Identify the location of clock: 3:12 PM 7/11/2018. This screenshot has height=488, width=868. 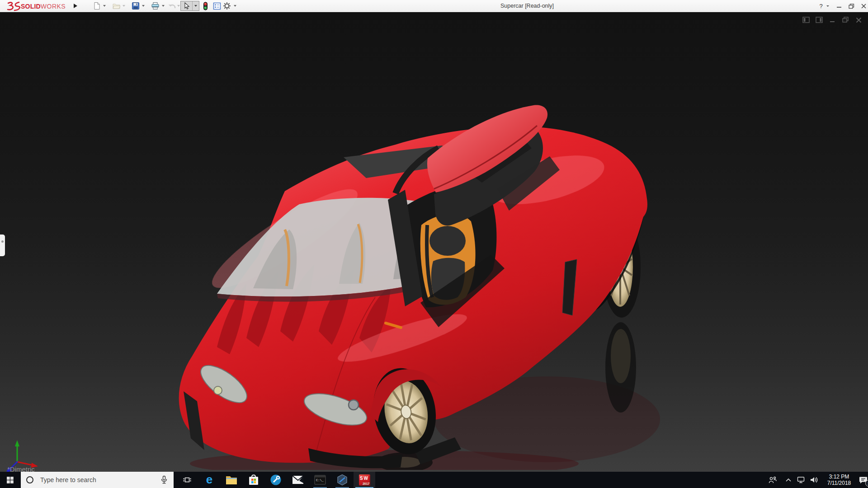
(839, 480).